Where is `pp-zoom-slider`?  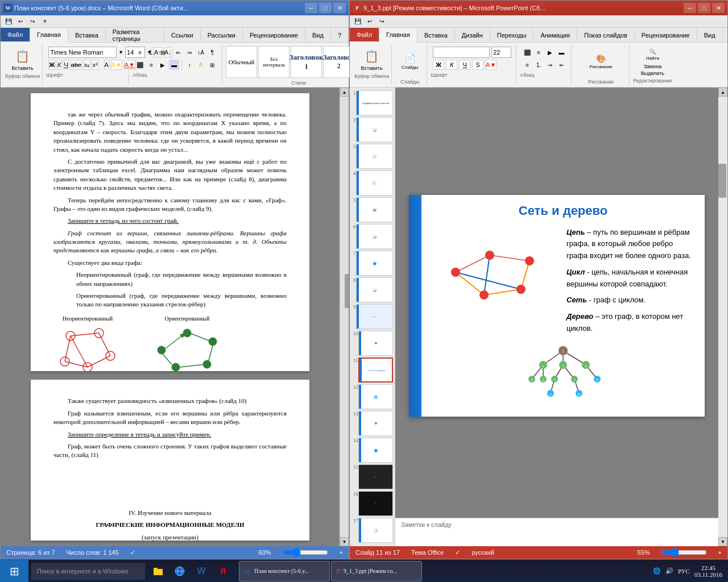
pp-zoom-slider is located at coordinates (684, 552).